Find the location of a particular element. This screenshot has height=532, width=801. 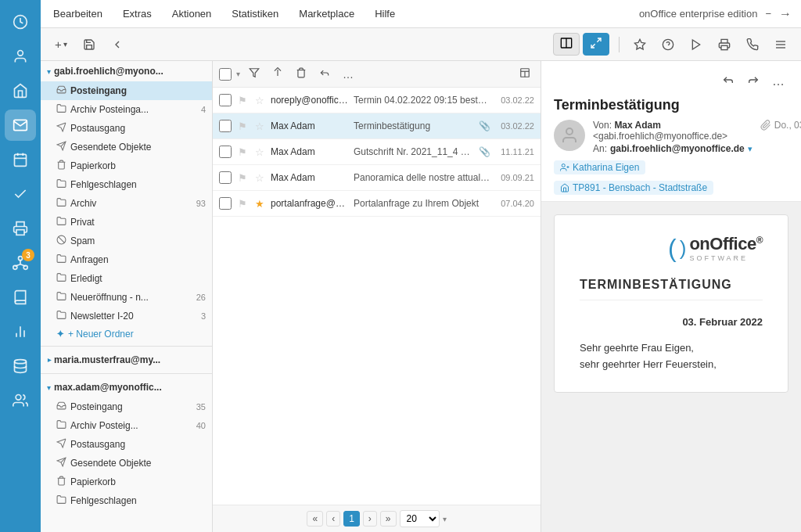

folder-archiv-posteinga: Archiv Posteinga... 4 is located at coordinates (127, 110).